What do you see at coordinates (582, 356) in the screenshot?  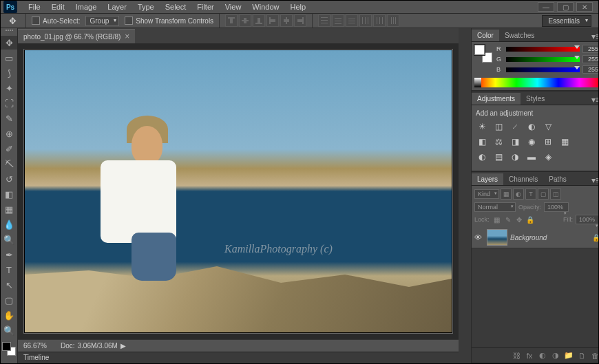 I see `new-layer-icon: 🗋` at bounding box center [582, 356].